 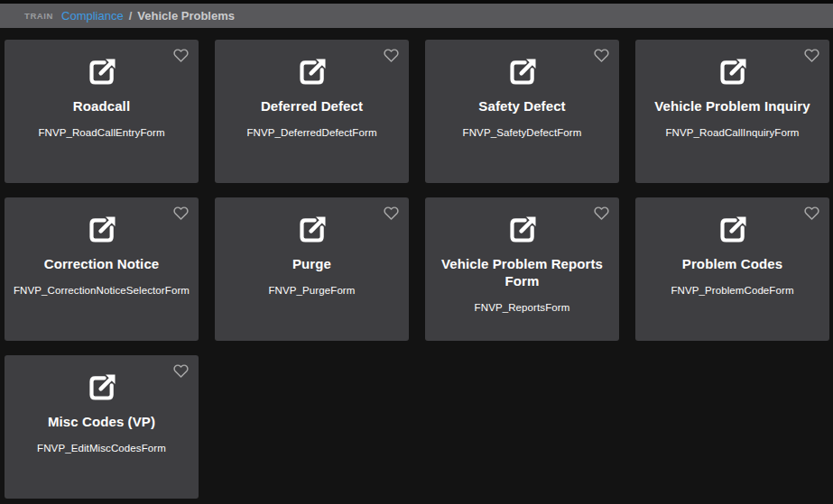 What do you see at coordinates (101, 427) in the screenshot?
I see `form-card: Misc Codes (VP) FNVP_EditMiscCodesForm` at bounding box center [101, 427].